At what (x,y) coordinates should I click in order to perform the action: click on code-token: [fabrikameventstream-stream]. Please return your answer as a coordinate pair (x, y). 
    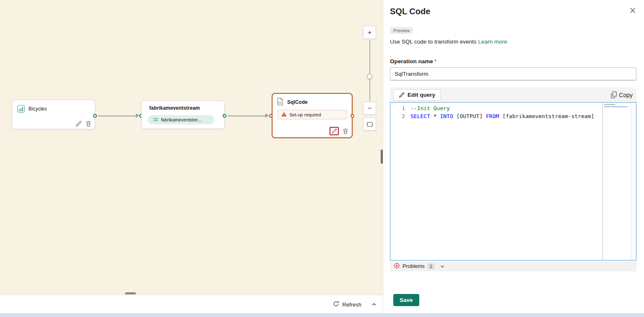
    Looking at the image, I should click on (547, 116).